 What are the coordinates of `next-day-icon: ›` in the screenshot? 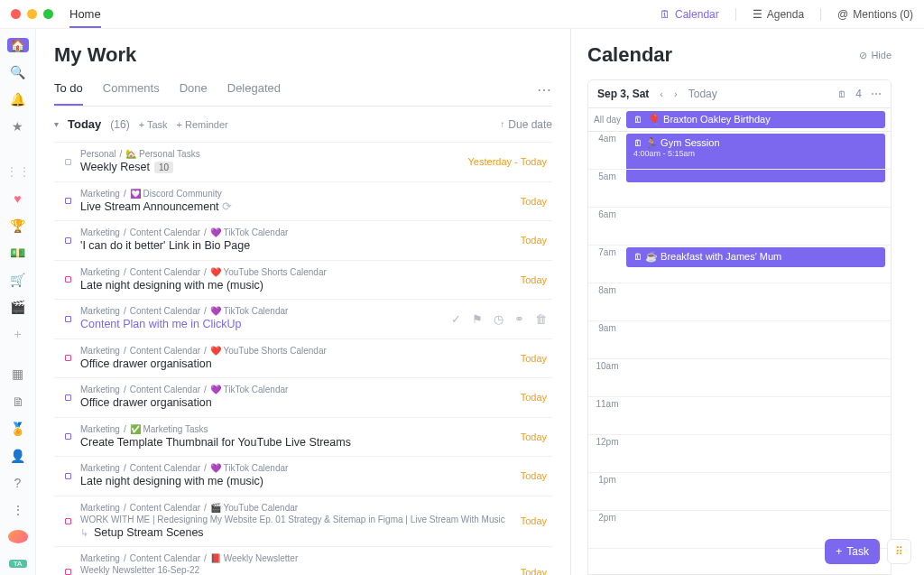 It's located at (676, 94).